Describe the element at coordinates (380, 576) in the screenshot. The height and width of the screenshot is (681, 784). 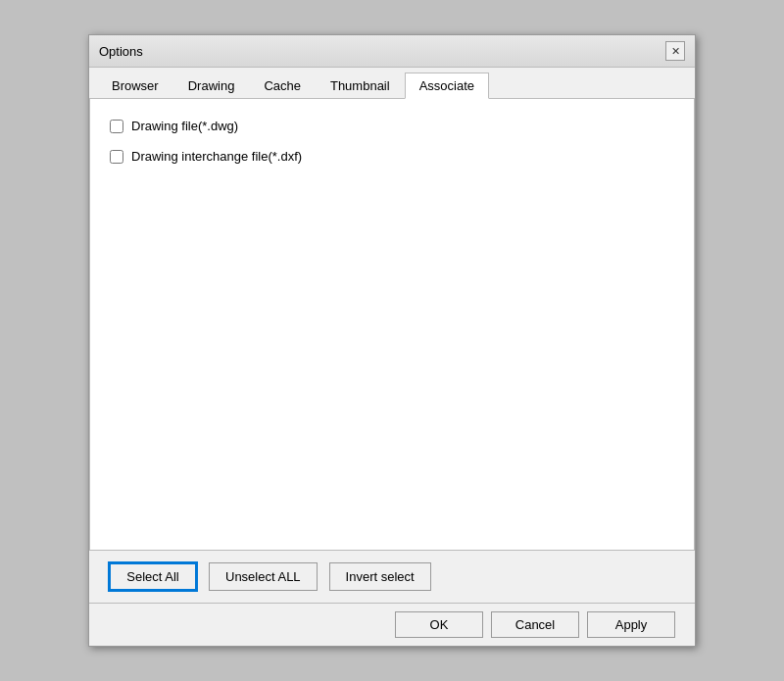
I see `invert-select-button: Invert select` at that location.